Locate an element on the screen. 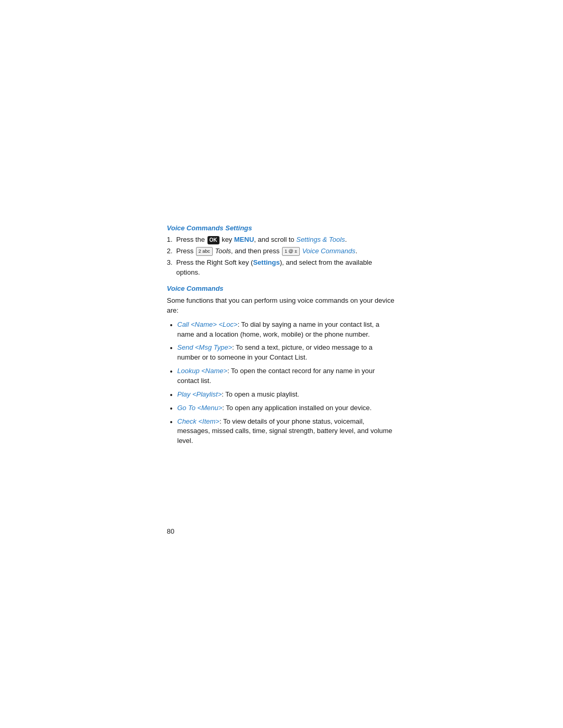  step-2-text: Press 2 abc Tools, and then press 1 @ ± … is located at coordinates (267, 251).